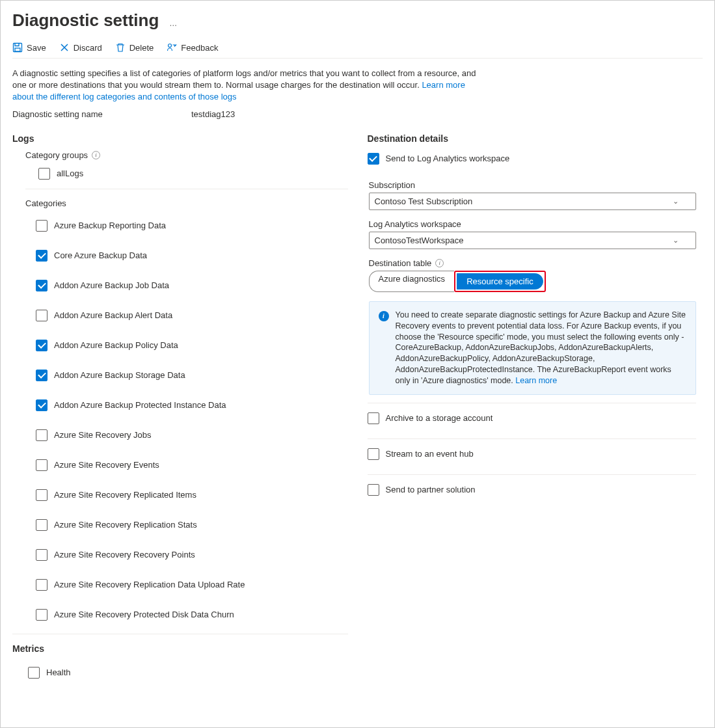 This screenshot has width=715, height=728. I want to click on discard-label: Discard, so click(88, 48).